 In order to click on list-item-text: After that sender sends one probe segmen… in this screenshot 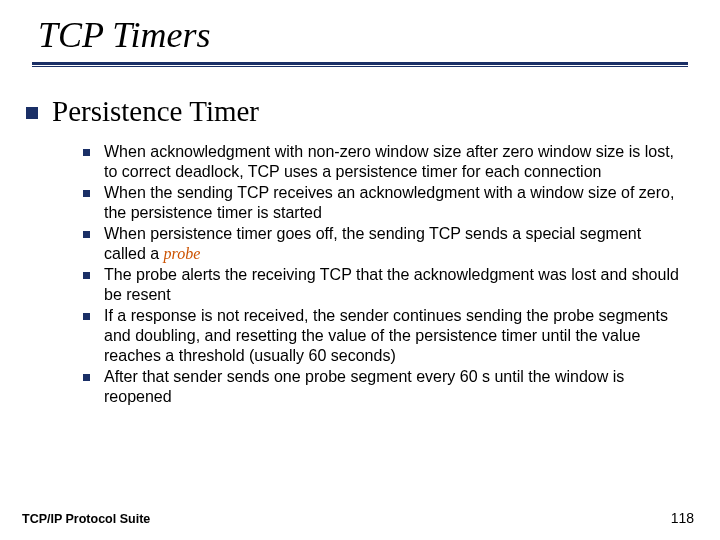, I will do `click(395, 387)`.